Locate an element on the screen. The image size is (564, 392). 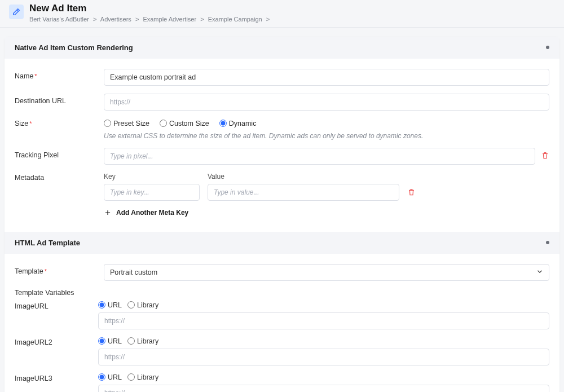
meta-key-input is located at coordinates (152, 192).